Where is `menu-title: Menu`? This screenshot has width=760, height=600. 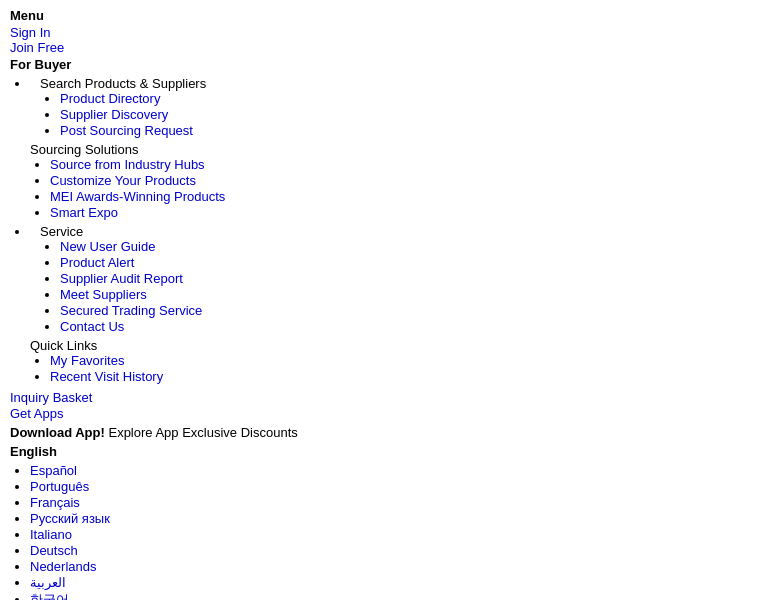
menu-title: Menu is located at coordinates (380, 16).